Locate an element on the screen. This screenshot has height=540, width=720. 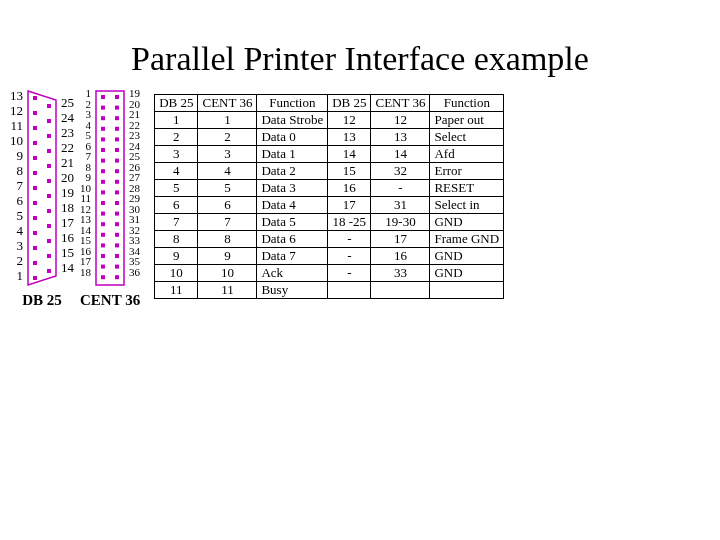
pin-number: 15 is located at coordinates (86, 240).